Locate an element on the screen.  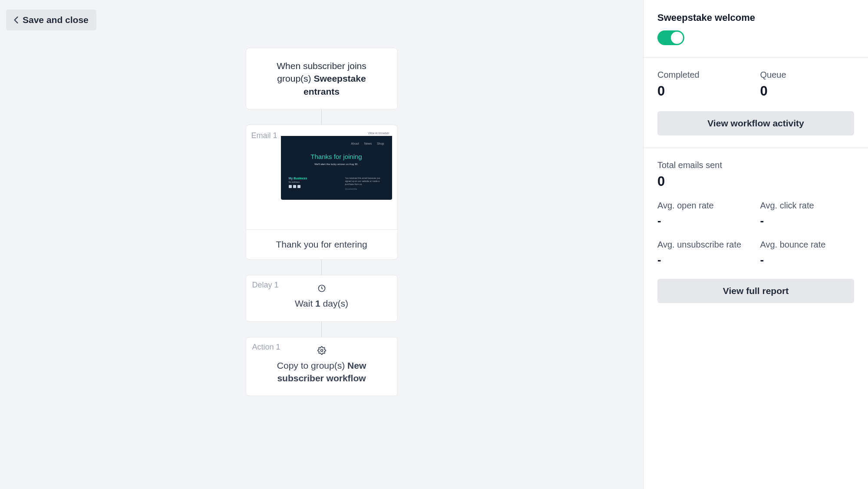
delay-text: Wait 1 day(s) is located at coordinates (322, 303).